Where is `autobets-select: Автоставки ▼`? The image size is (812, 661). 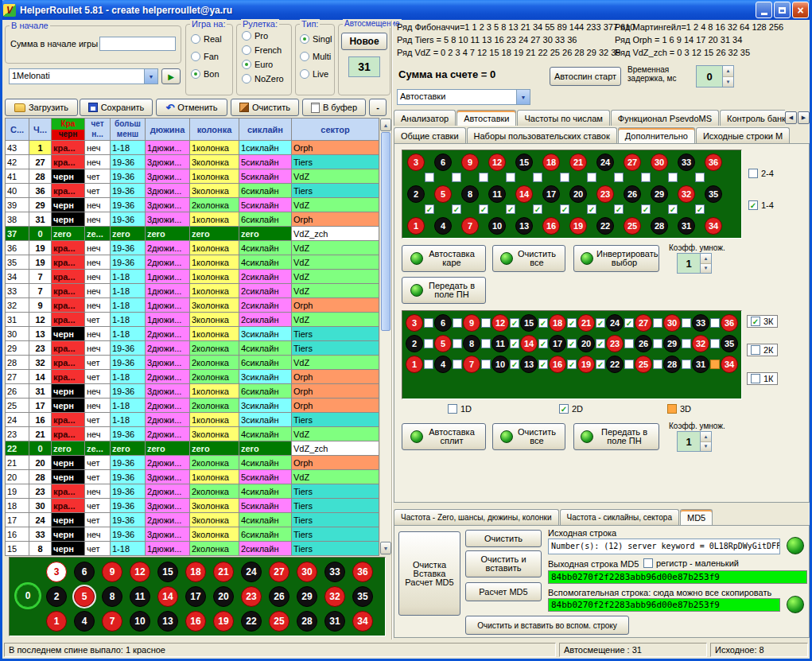 autobets-select: Автоставки ▼ is located at coordinates (464, 97).